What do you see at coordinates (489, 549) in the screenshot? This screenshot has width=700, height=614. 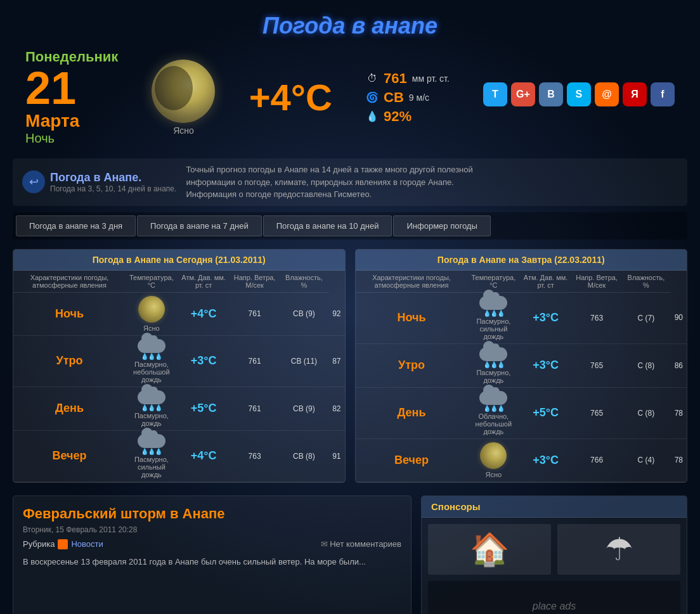 I see `sponsor-item-1: 🏠` at bounding box center [489, 549].